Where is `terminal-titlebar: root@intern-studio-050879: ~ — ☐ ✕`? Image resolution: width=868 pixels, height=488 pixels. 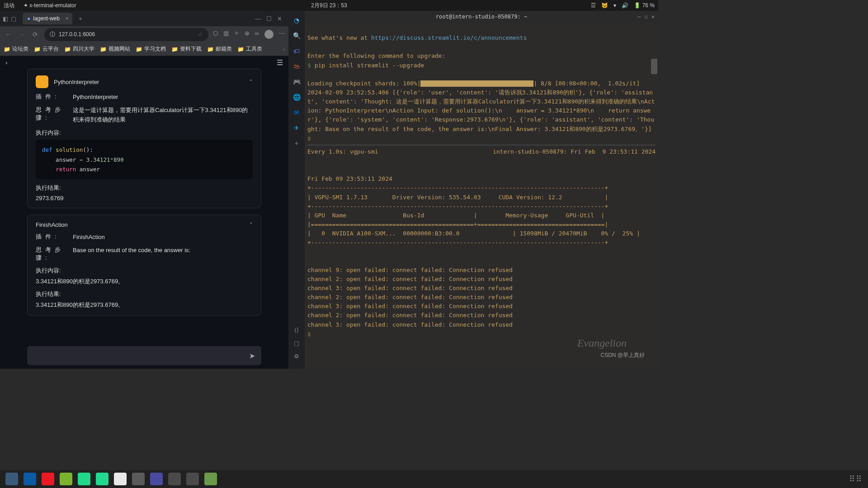 terminal-titlebar: root@intern-studio-050879: ~ — ☐ ✕ is located at coordinates (481, 17).